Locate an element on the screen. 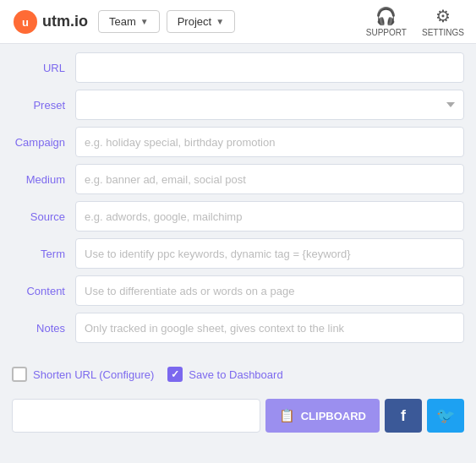 The image size is (476, 463). settings-icon: ⚙ is located at coordinates (443, 16).